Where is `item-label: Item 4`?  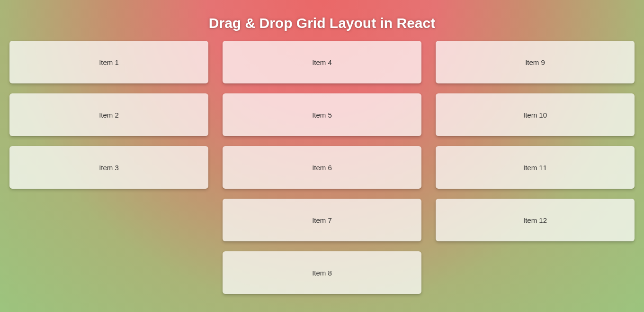 item-label: Item 4 is located at coordinates (322, 63).